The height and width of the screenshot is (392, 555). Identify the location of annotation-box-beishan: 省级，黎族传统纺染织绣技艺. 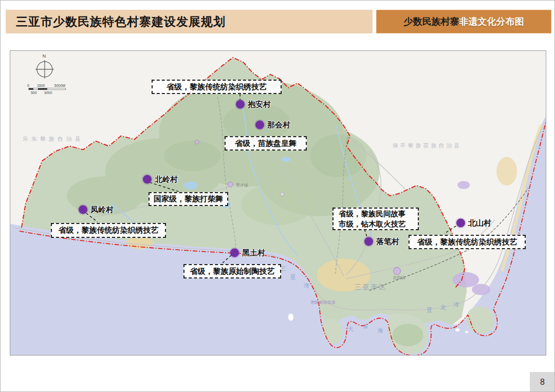
(467, 242).